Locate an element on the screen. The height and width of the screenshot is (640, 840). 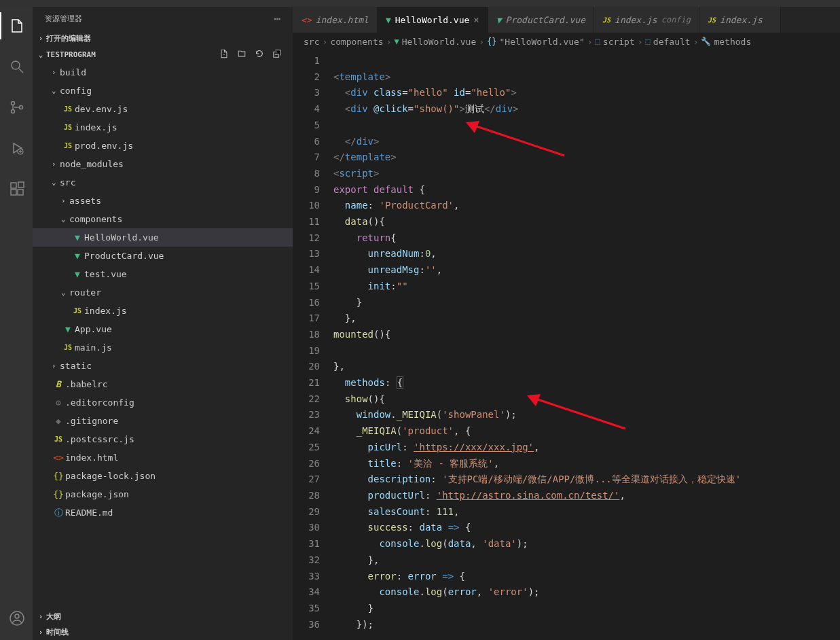
timeline-label: 时间线 is located at coordinates (57, 632).